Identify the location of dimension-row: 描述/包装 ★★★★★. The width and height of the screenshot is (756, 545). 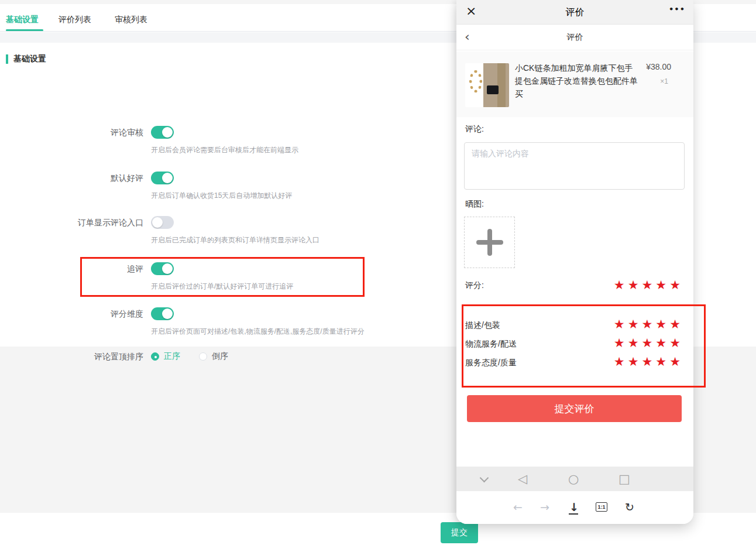
(575, 327).